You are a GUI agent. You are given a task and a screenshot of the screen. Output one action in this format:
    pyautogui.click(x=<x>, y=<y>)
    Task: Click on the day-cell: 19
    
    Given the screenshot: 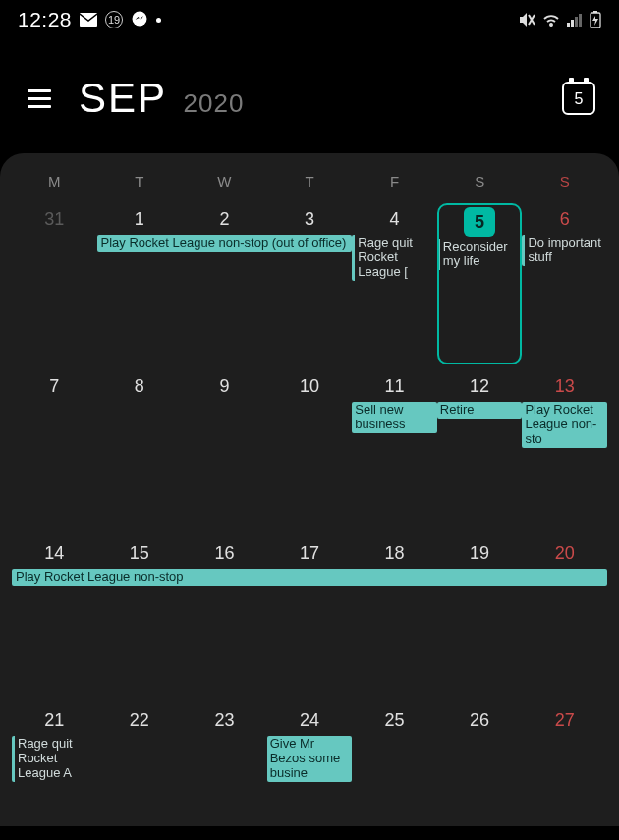 What is the action you would take?
    pyautogui.click(x=479, y=621)
    